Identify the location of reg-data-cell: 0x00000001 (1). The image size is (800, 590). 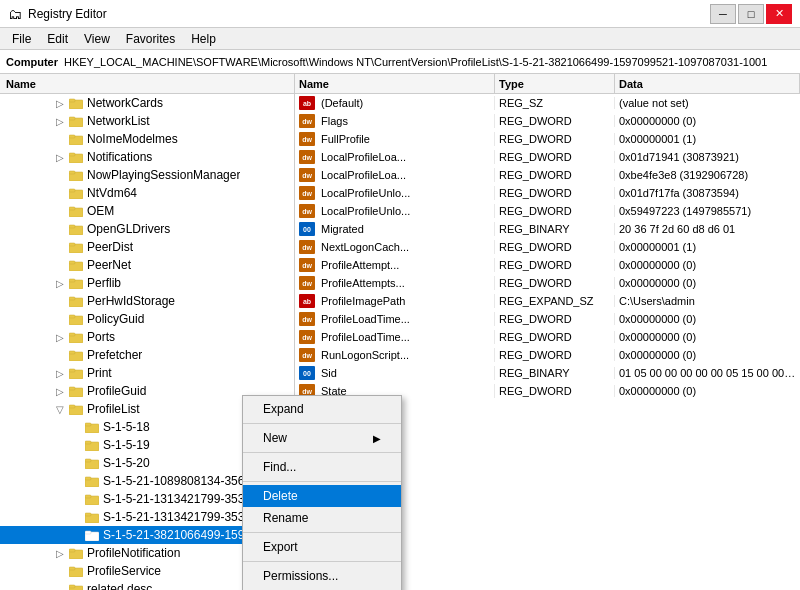
(708, 247).